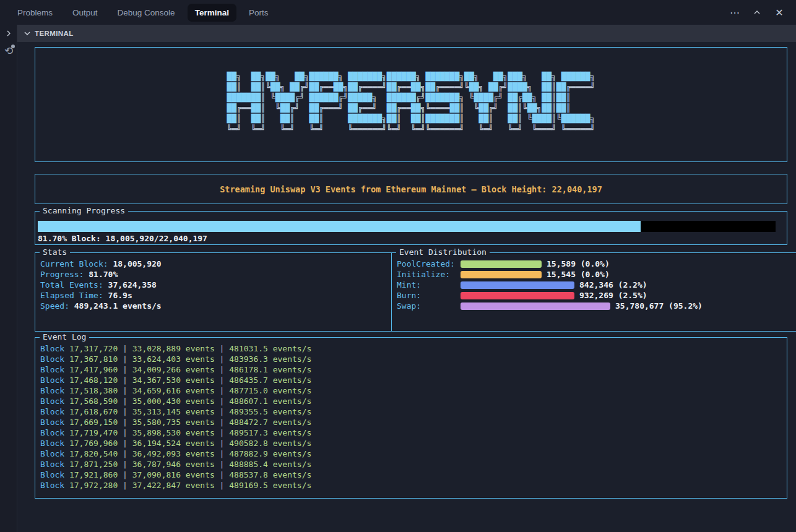 The width and height of the screenshot is (796, 532). What do you see at coordinates (93, 485) in the screenshot?
I see `log-block-number: 17,972,280` at bounding box center [93, 485].